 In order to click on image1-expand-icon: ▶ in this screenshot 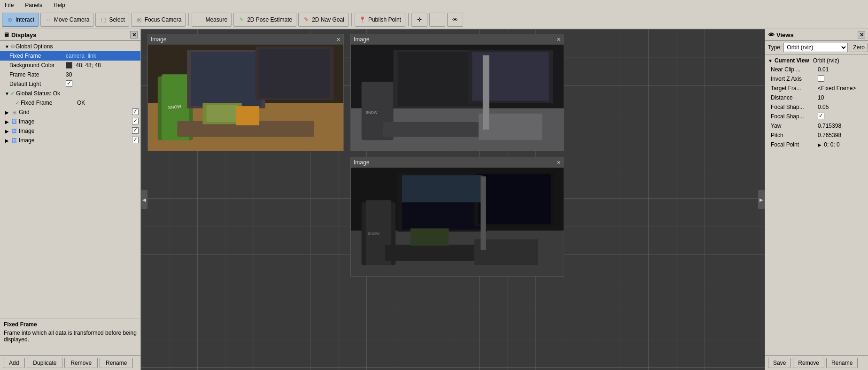, I will do `click(7, 122)`.